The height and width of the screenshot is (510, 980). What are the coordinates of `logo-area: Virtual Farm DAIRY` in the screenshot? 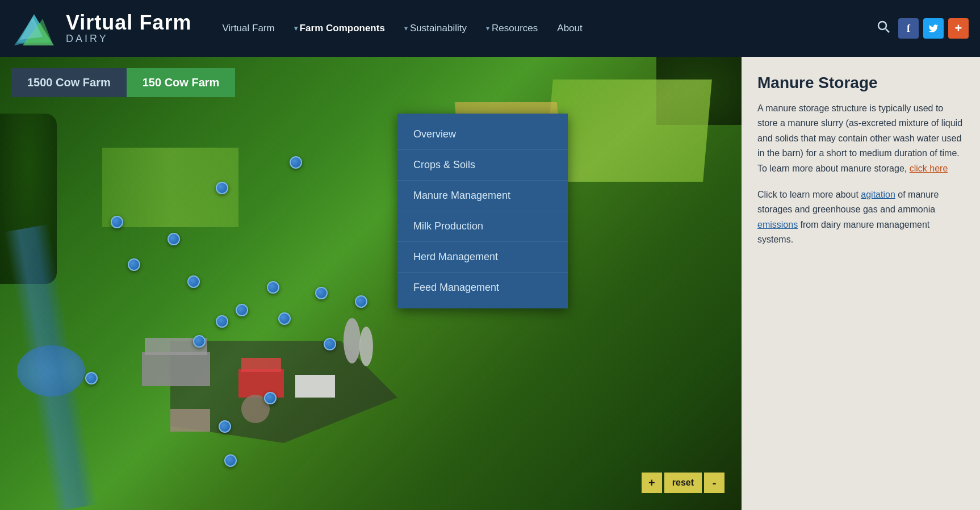 It's located at (101, 28).